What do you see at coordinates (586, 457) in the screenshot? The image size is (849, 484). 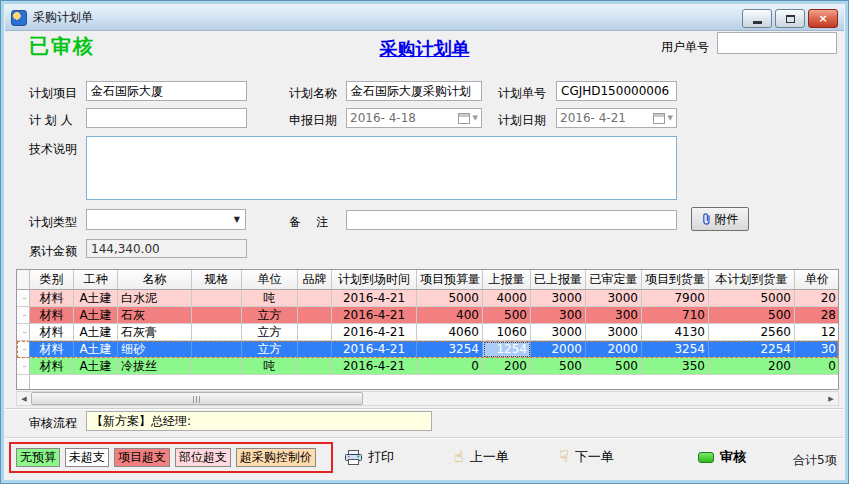 I see `next-record-button: ☟ 下一单` at bounding box center [586, 457].